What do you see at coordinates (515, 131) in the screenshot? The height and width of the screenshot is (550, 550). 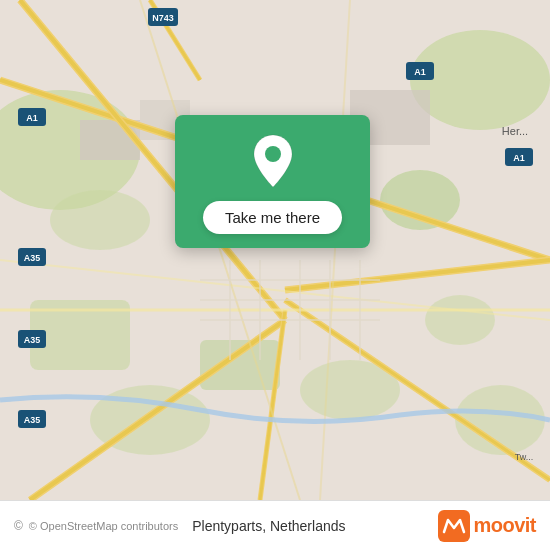 I see `svg-text: Her...` at bounding box center [515, 131].